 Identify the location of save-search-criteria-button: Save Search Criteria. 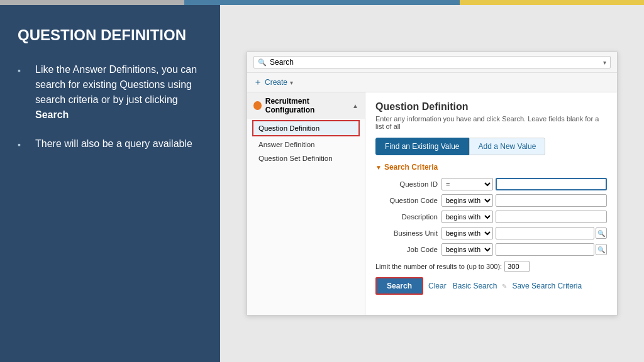
(547, 286).